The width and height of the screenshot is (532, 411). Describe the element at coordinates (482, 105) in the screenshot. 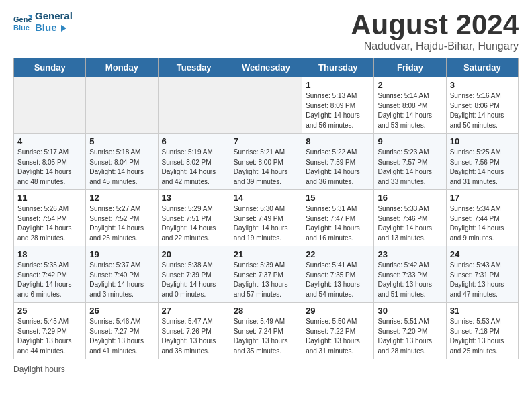

I see `table-row: 3Sunrise: 5:16 AM Sunset: 8:06 PM Daylig…` at that location.